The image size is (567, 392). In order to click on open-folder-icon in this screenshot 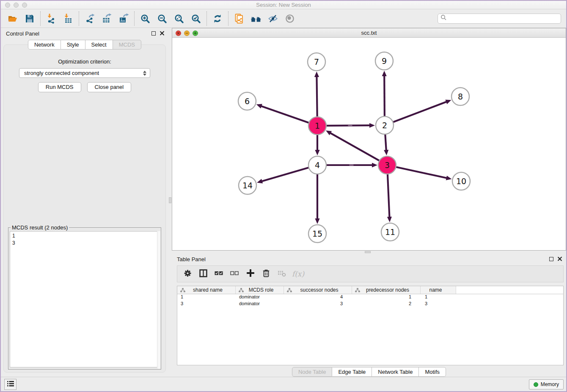, I will do `click(13, 19)`.